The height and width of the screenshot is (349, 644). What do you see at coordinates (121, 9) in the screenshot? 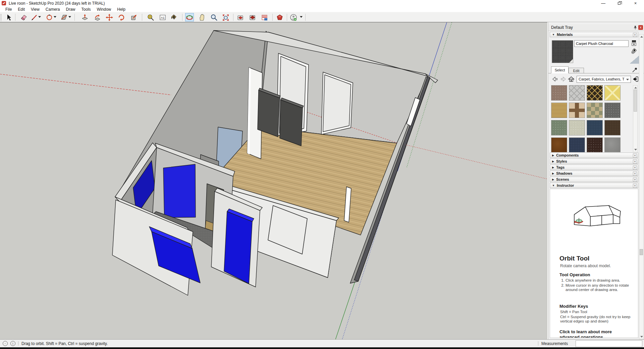
I see `menu-help: Help` at bounding box center [121, 9].